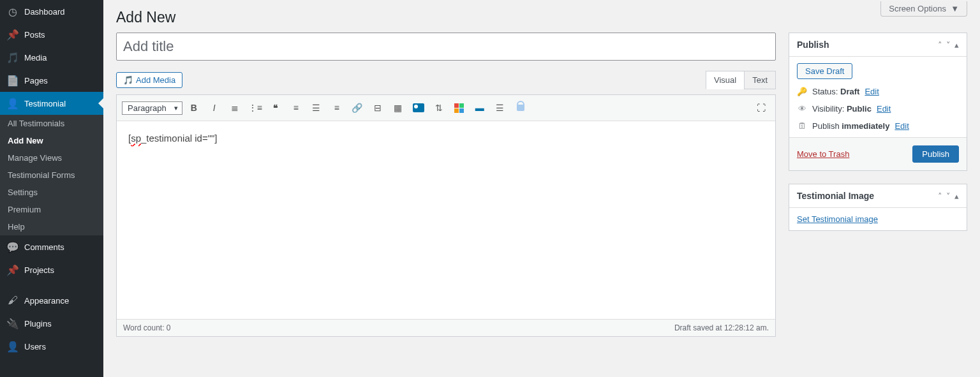 This screenshot has width=980, height=377. What do you see at coordinates (802, 92) in the screenshot?
I see `key-icon: 🔑` at bounding box center [802, 92].